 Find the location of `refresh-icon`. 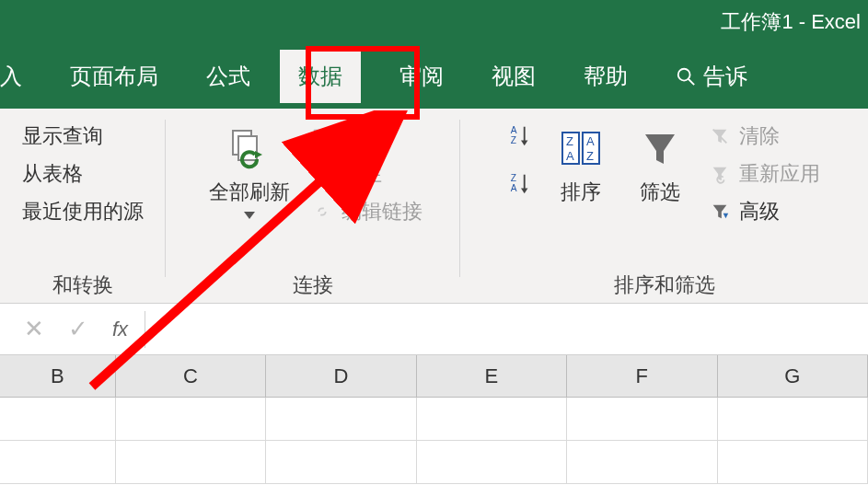

refresh-icon is located at coordinates (249, 149).